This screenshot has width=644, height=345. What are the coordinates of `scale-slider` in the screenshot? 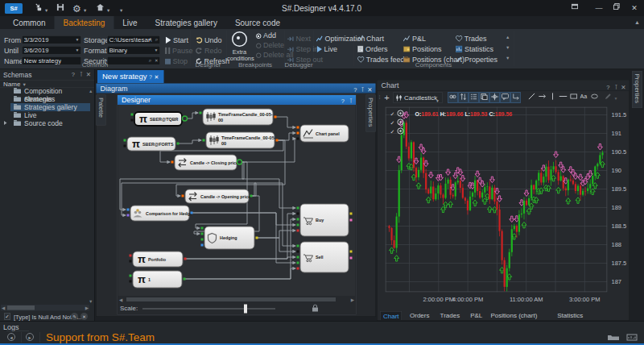 It's located at (209, 310).